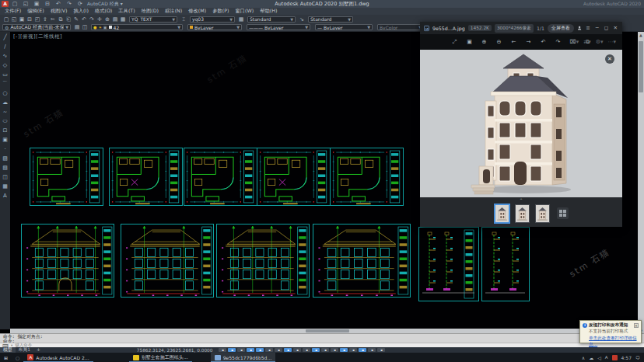 Image resolution: width=644 pixels, height=362 pixels. I want to click on menu-item: 窗口(W), so click(245, 11).